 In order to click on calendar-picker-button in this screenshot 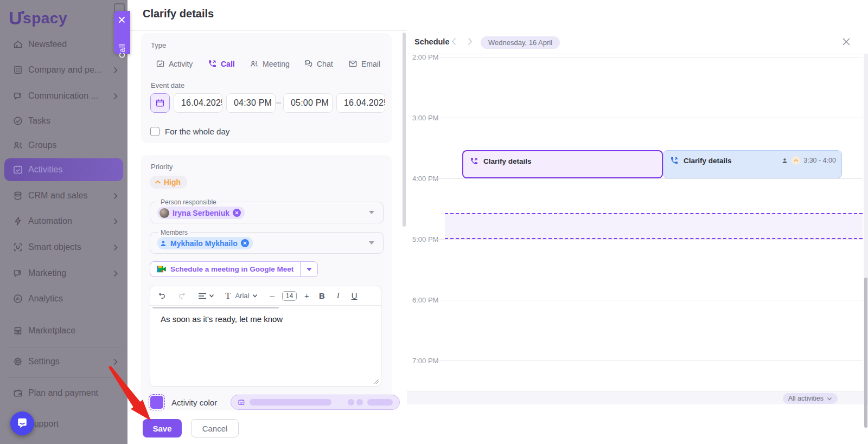, I will do `click(160, 103)`.